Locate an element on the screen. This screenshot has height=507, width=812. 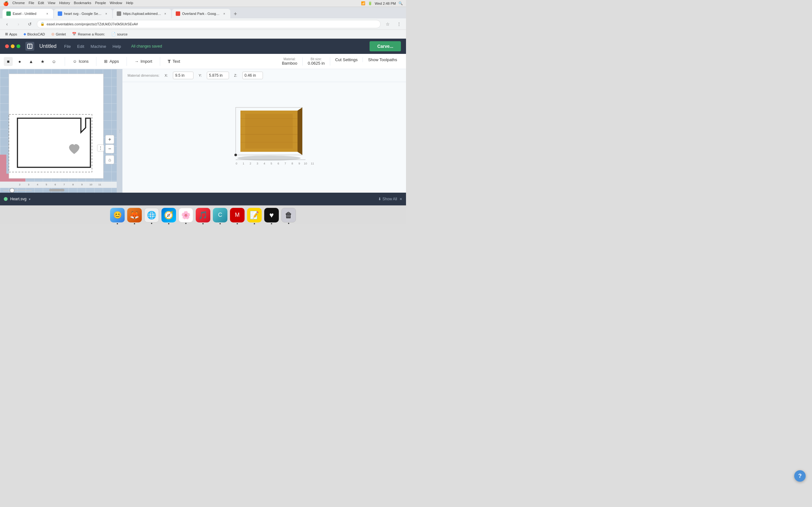
close-file-button: × is located at coordinates (401, 199).